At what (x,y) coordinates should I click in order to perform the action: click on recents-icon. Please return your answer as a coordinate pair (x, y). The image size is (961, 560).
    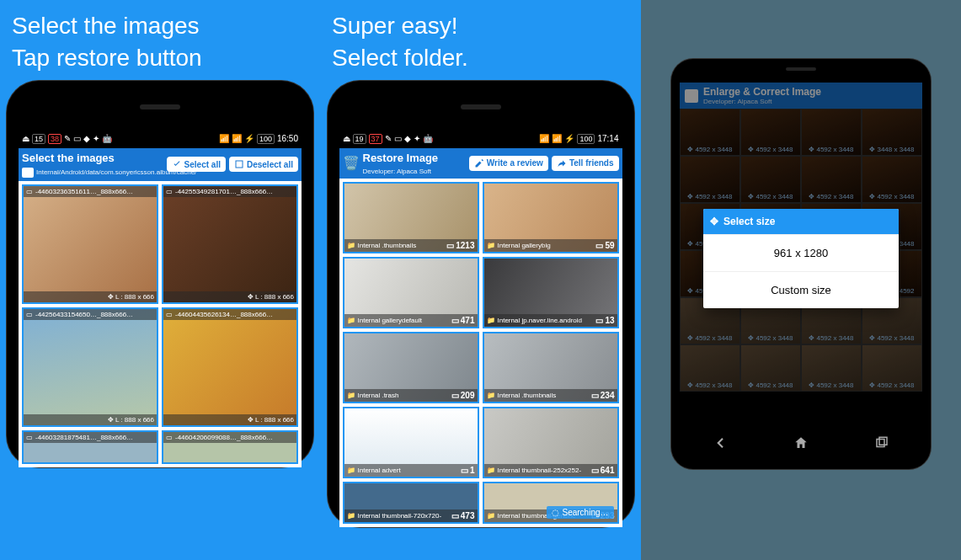
    Looking at the image, I should click on (882, 443).